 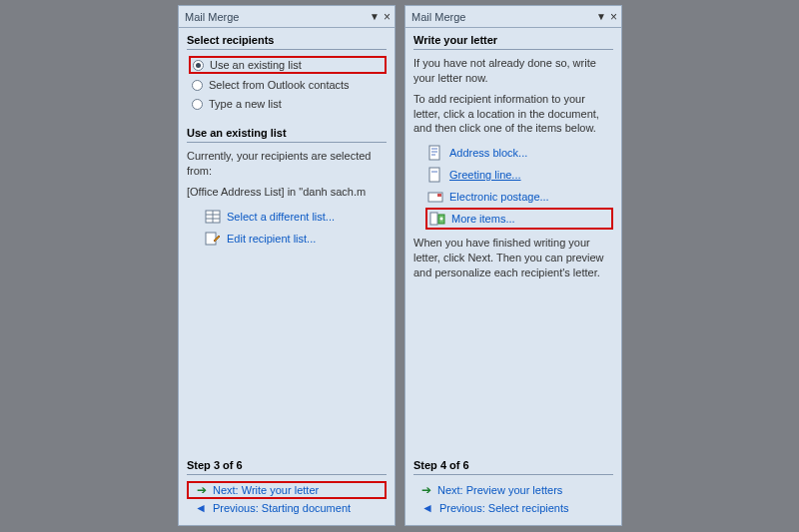 What do you see at coordinates (246, 104) in the screenshot?
I see `radio-label: Type a new list` at bounding box center [246, 104].